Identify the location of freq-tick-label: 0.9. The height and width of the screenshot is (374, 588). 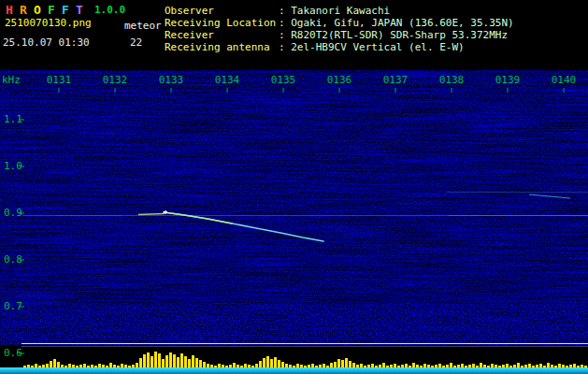
(13, 213).